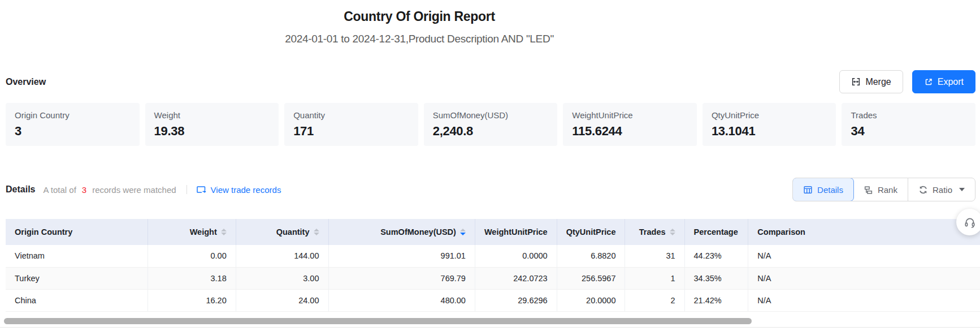 The width and height of the screenshot is (980, 331). I want to click on column-header-percentage: Percentage, so click(717, 232).